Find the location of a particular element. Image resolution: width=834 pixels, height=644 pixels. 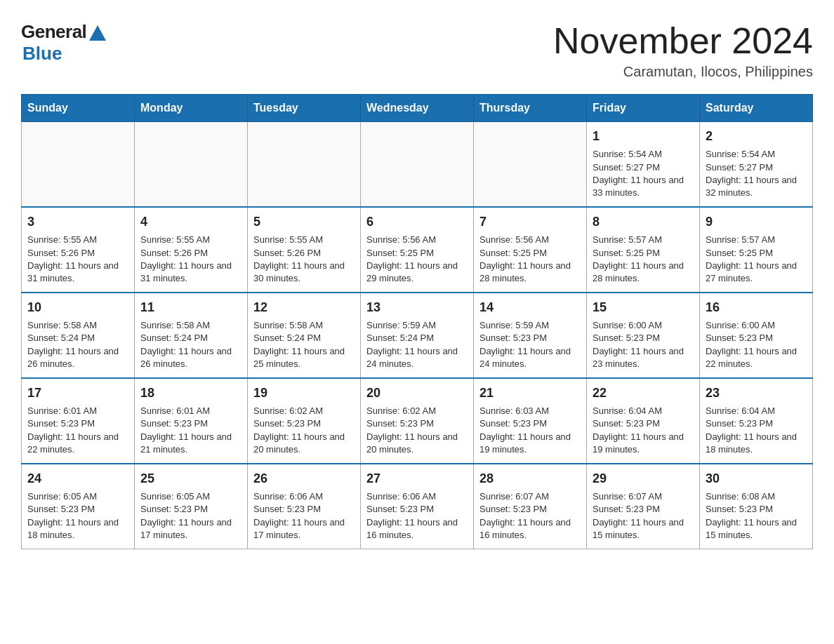

day-cell: 30Sunrise: 6:08 AM Sunset: 5:23 PM Dayli… is located at coordinates (757, 507).